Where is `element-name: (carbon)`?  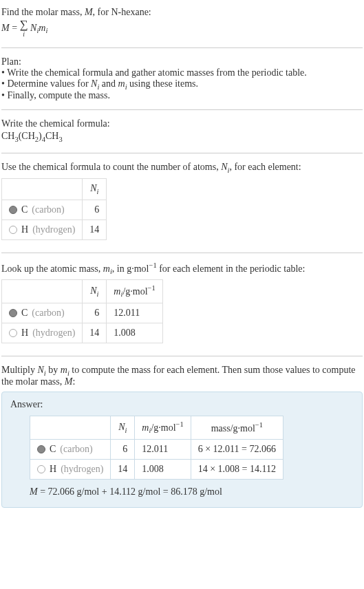 element-name: (carbon) is located at coordinates (76, 449).